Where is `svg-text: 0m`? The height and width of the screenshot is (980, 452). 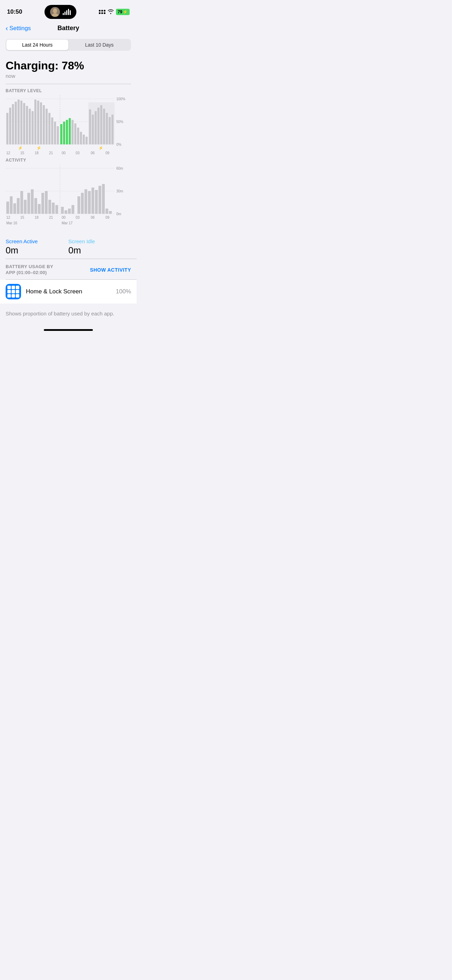 svg-text: 0m is located at coordinates (119, 214).